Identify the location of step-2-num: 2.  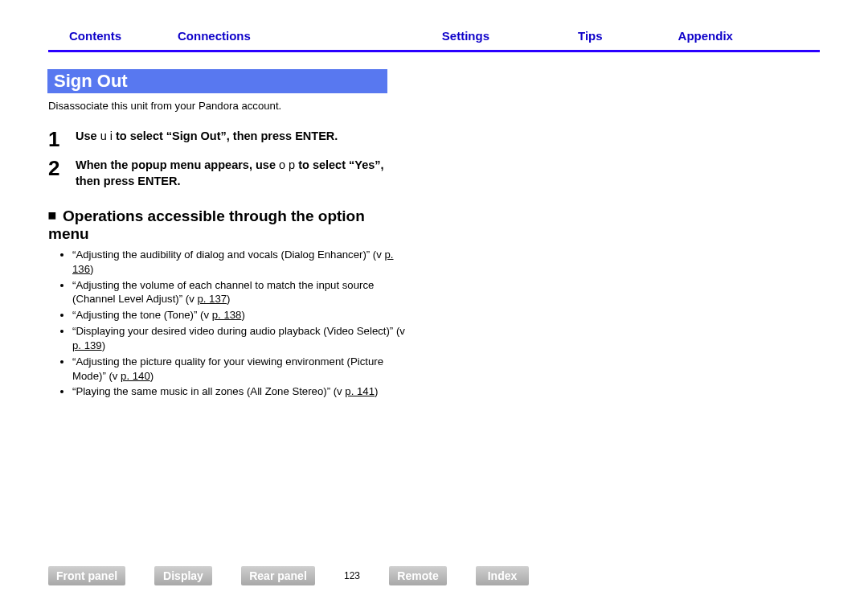
(62, 168).